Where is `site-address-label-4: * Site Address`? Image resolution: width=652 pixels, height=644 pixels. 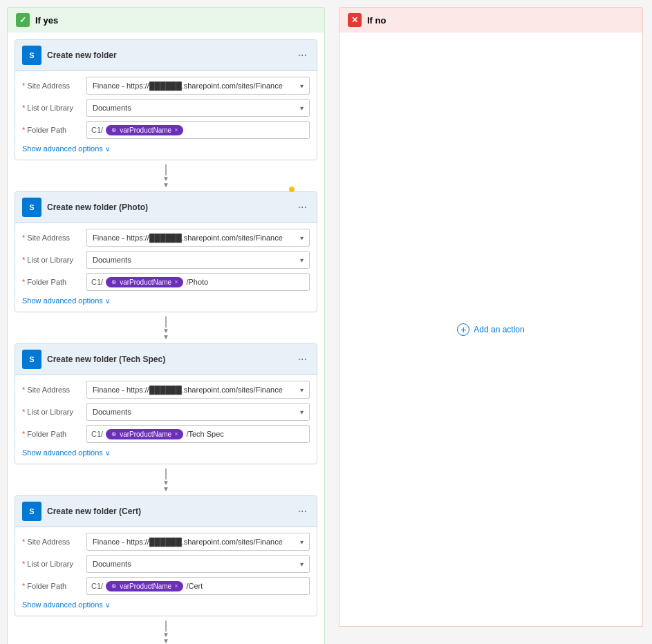 site-address-label-4: * Site Address is located at coordinates (51, 542).